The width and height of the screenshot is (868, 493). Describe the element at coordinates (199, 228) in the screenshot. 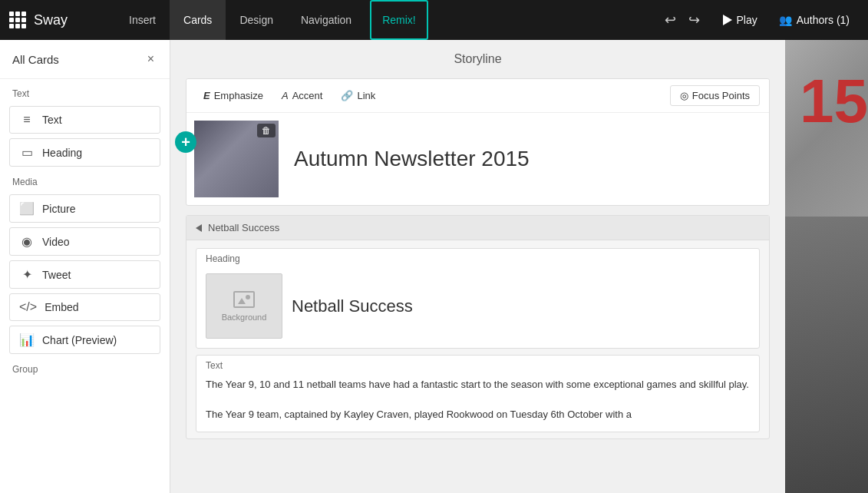

I see `collapse-arrow-icon` at that location.